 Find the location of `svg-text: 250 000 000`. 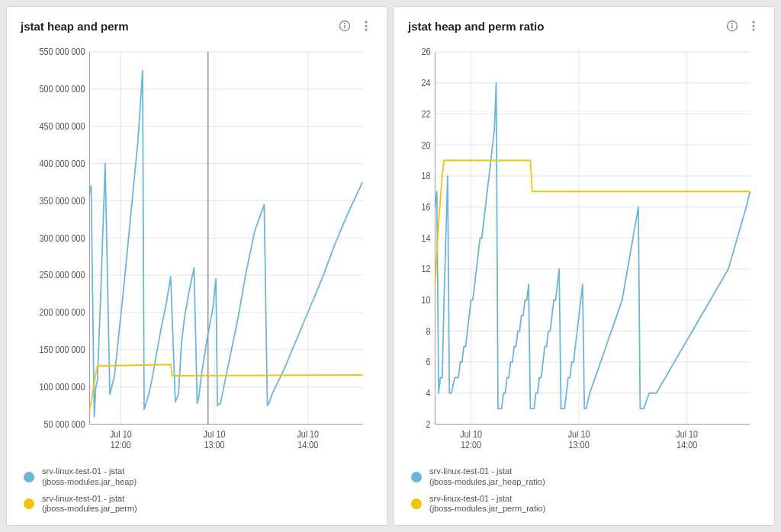

svg-text: 250 000 000 is located at coordinates (62, 276).